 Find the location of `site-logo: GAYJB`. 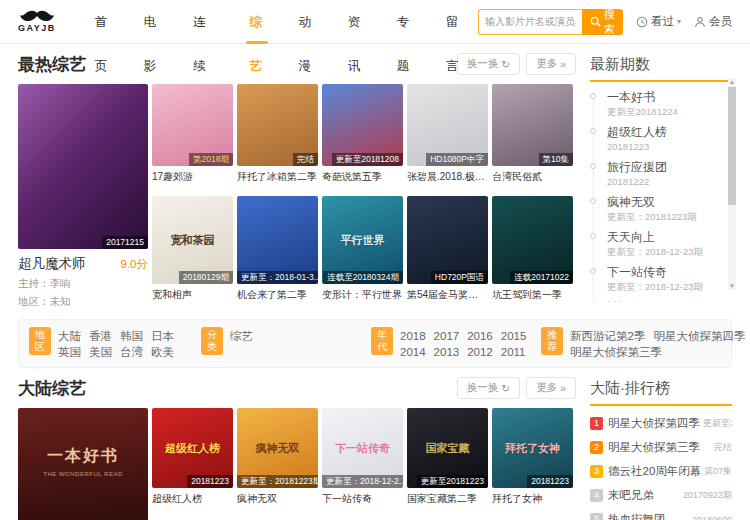

site-logo: GAYJB is located at coordinates (37, 22).